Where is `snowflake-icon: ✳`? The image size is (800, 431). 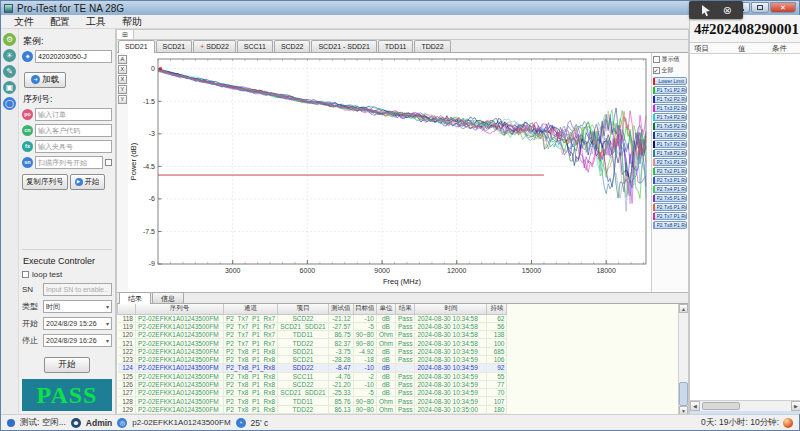
snowflake-icon: ✳ is located at coordinates (10, 56).